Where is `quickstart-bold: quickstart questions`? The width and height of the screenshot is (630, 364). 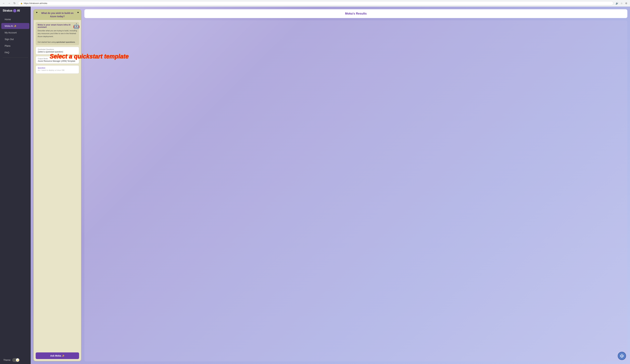 quickstart-bold: quickstart questions is located at coordinates (66, 42).